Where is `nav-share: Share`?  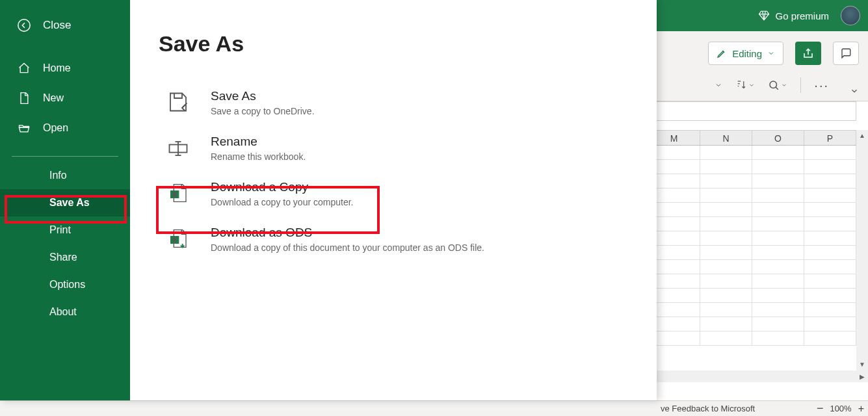
nav-share: Share is located at coordinates (65, 257).